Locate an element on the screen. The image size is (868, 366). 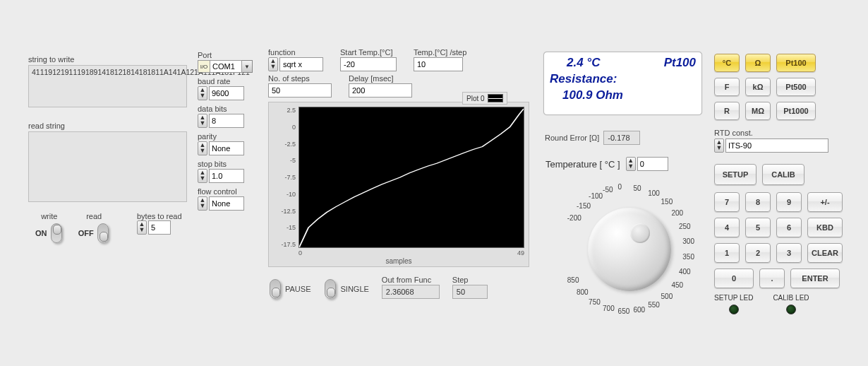
out-from-func-label: Out from Func is located at coordinates (411, 280).